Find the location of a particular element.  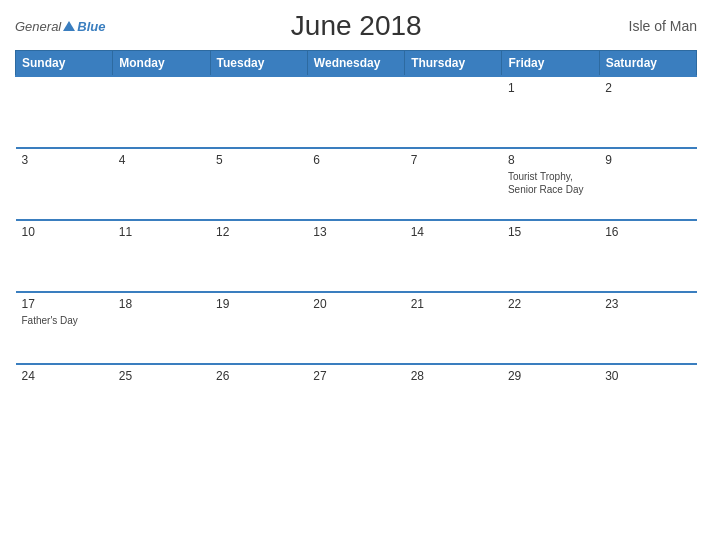

calendar-cell: 11 is located at coordinates (162, 256).